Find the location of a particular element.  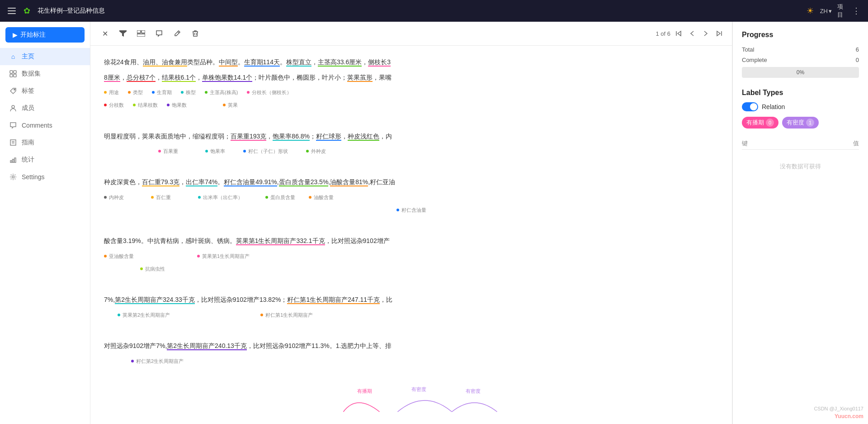

label-chips: 有播期 0 有密度 1 is located at coordinates (800, 123).